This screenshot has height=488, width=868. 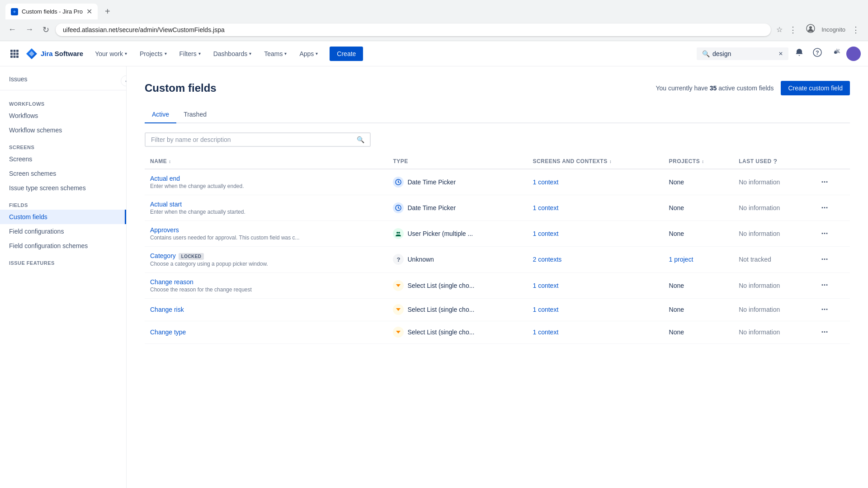 What do you see at coordinates (742, 54) in the screenshot?
I see `global-search-box: 🔍 ✕` at bounding box center [742, 54].